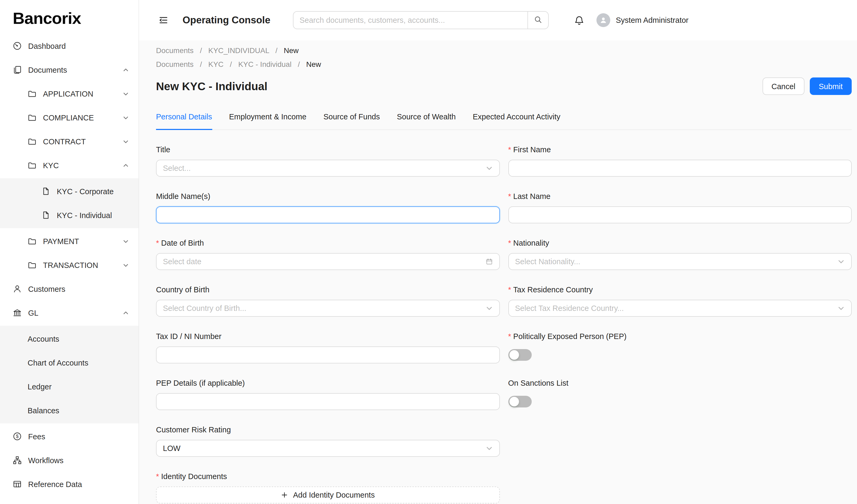 Image resolution: width=857 pixels, height=504 pixels. I want to click on sidebar-item-application: APPLICATION, so click(69, 94).